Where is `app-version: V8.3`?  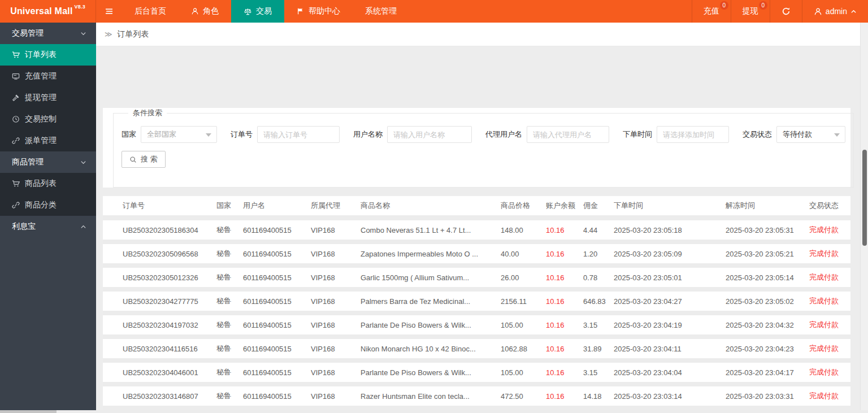
app-version: V8.3 is located at coordinates (80, 7).